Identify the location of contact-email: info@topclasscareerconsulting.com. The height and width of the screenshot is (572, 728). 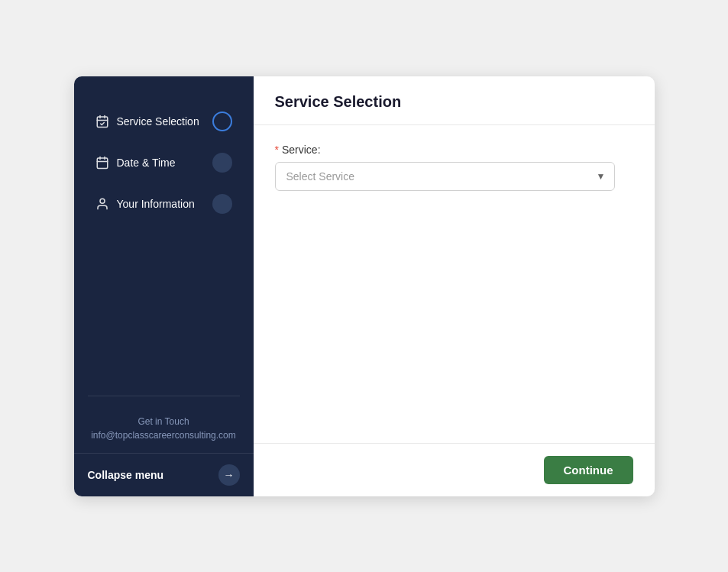
(163, 435).